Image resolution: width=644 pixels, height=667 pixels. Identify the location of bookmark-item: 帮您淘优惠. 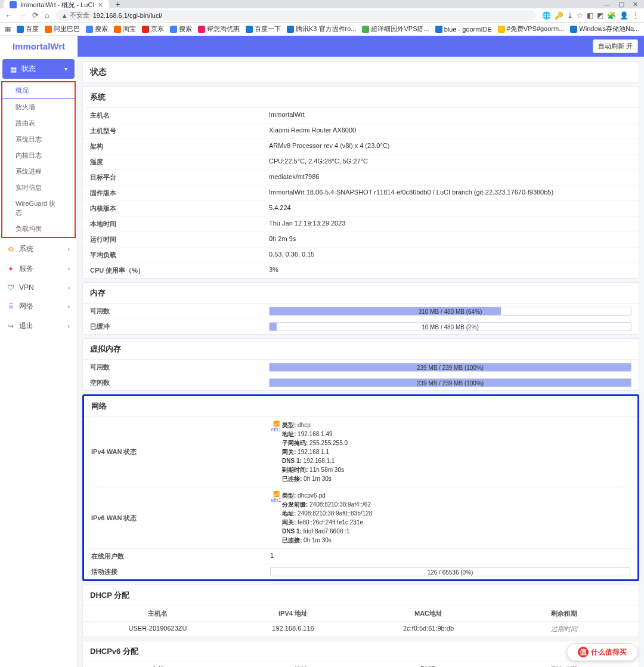
(219, 29).